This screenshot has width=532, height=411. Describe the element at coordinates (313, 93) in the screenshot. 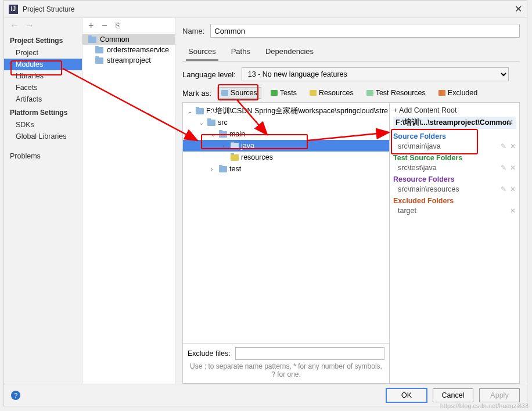

I see `resources-icon` at that location.